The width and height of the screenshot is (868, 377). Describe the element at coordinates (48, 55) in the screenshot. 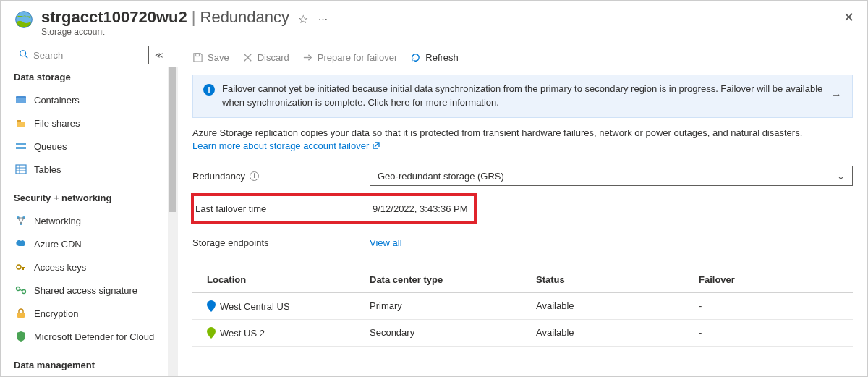

I see `search-placeholder: Search` at that location.